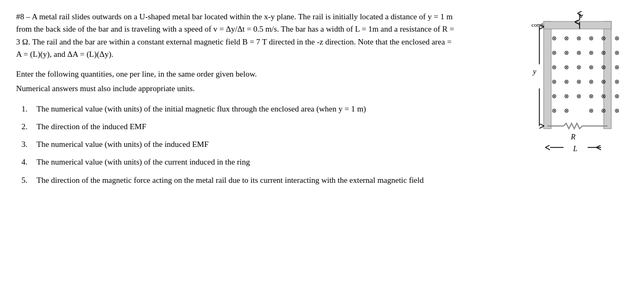 The width and height of the screenshot is (644, 282). What do you see at coordinates (239, 127) in the screenshot?
I see `list-item: 2. The direction of the induced EMF` at bounding box center [239, 127].